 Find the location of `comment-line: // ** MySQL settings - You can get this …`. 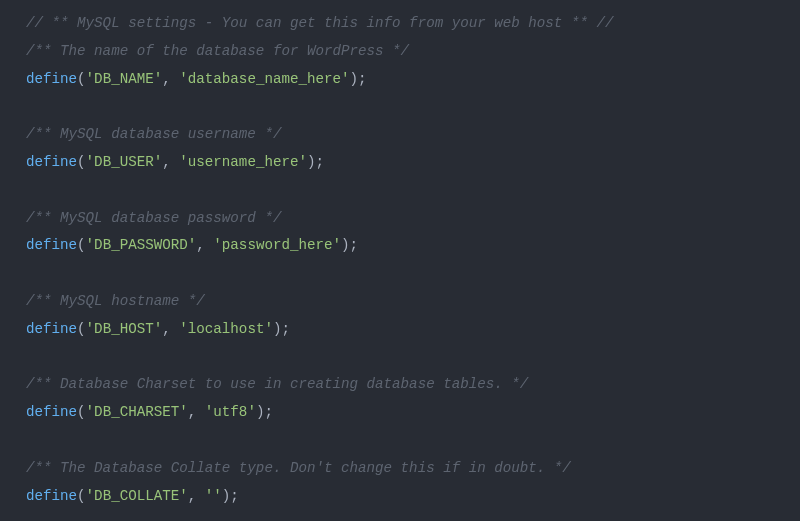

comment-line: // ** MySQL settings - You can get this … is located at coordinates (320, 23).